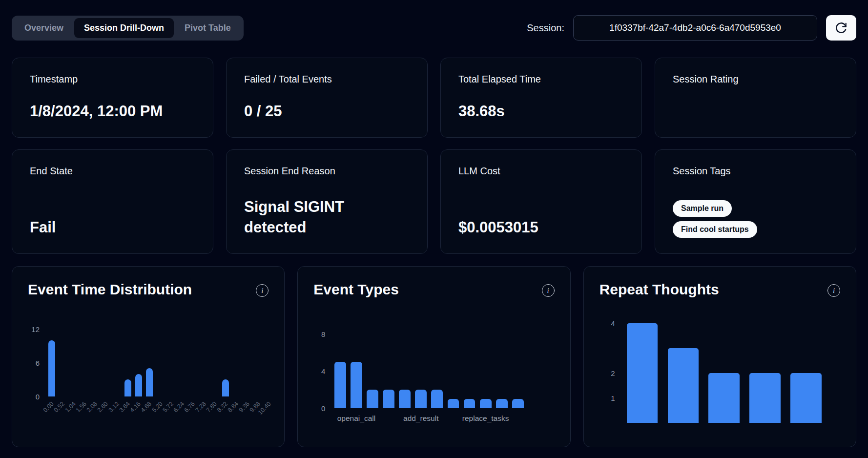 The height and width of the screenshot is (458, 868). Describe the element at coordinates (695, 28) in the screenshot. I see `session-id-input` at that location.